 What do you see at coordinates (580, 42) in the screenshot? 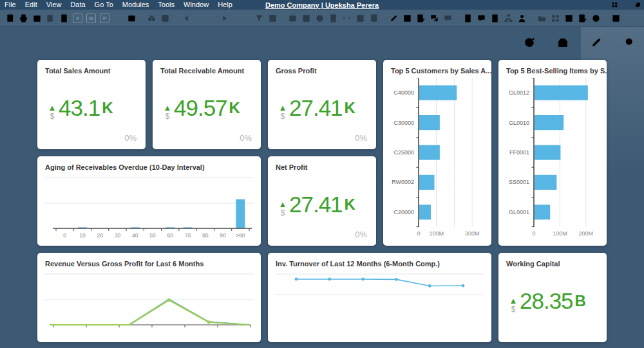
I see `header-actions` at bounding box center [580, 42].